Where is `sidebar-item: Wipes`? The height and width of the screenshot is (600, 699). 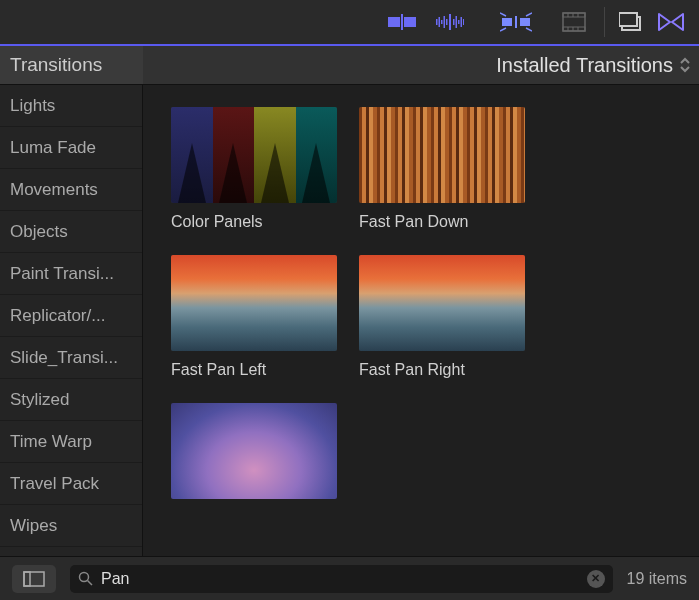
sidebar-item: Wipes is located at coordinates (71, 526).